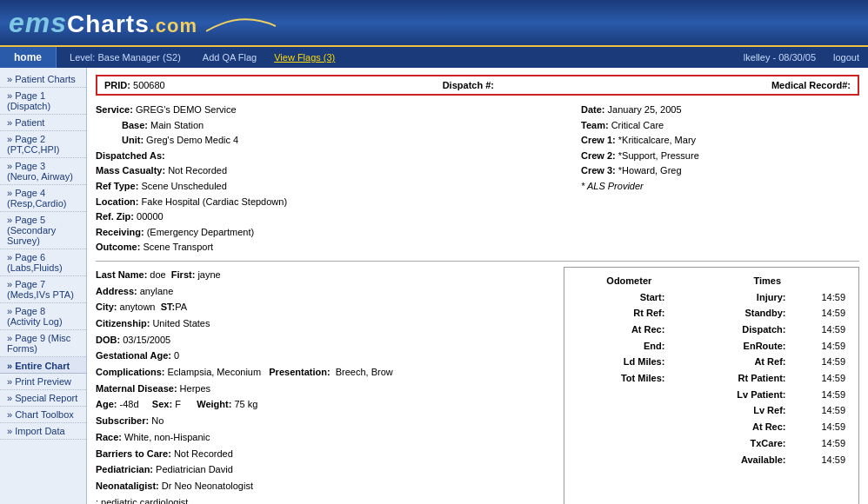 The height and width of the screenshot is (504, 868). Describe the element at coordinates (117, 291) in the screenshot. I see `address-label: Address:` at that location.